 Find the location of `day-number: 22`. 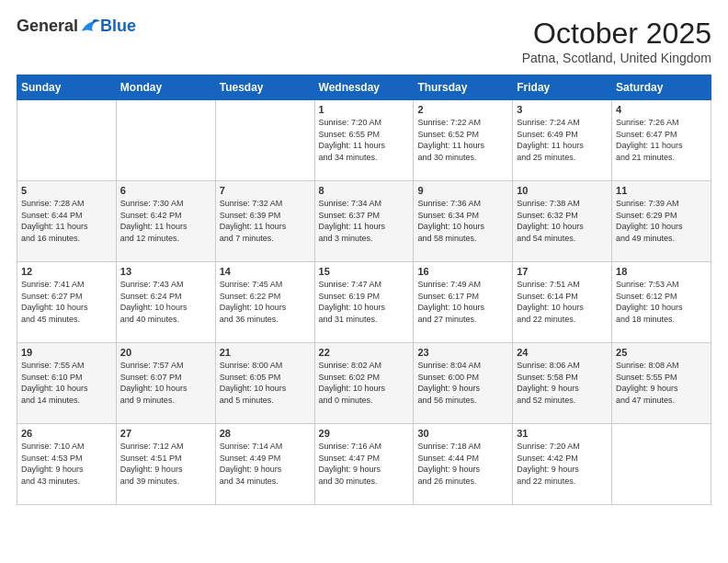

day-number: 22 is located at coordinates (364, 352).